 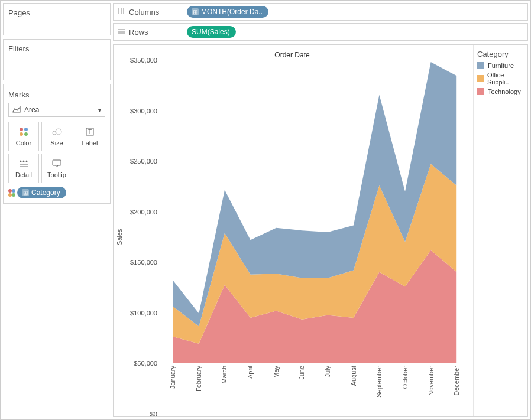 I want to click on legend-swatch-technology, so click(x=481, y=92).